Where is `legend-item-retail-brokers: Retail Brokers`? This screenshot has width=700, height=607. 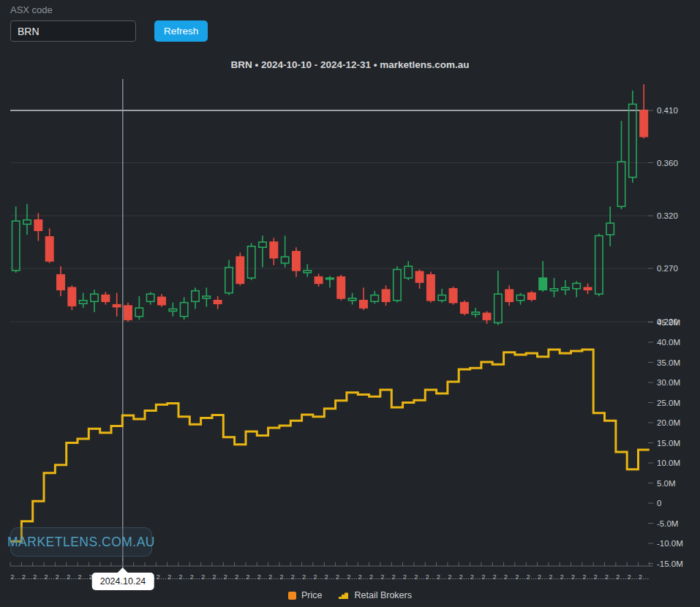 legend-item-retail-brokers: Retail Brokers is located at coordinates (375, 595).